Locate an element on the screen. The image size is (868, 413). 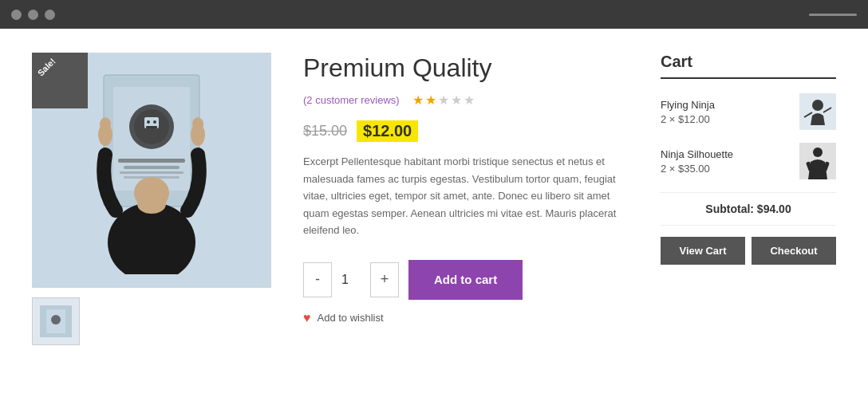
cart-item-2-name: Ninja Silhouette is located at coordinates (726, 155).